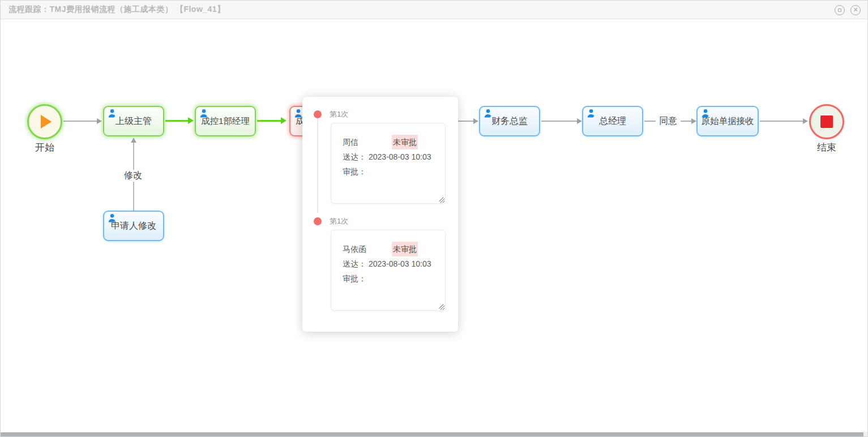 Image resolution: width=868 pixels, height=437 pixels. Describe the element at coordinates (134, 140) in the screenshot. I see `edge-modify-superior-arrowhead` at that location.